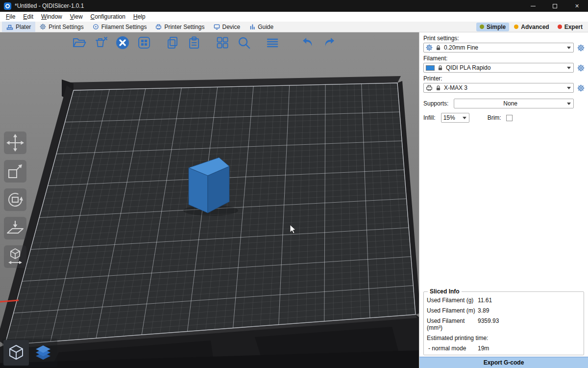 Image resolution: width=588 pixels, height=368 pixels. What do you see at coordinates (172, 43) in the screenshot?
I see `copy-button` at bounding box center [172, 43].